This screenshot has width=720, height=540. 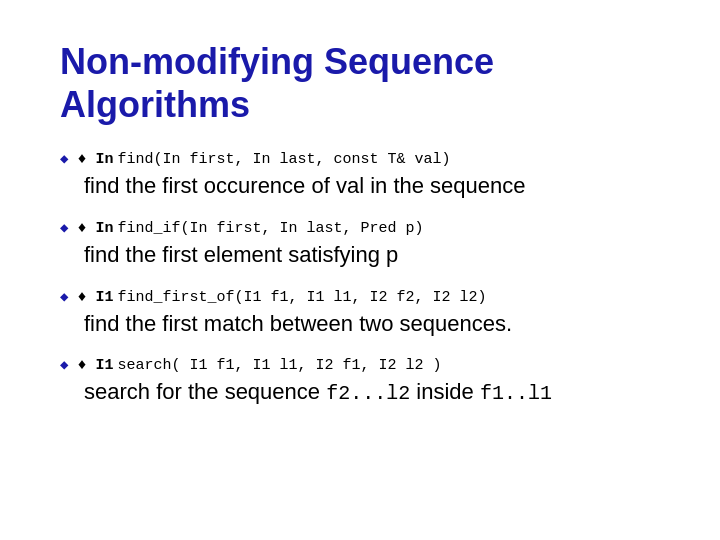 What do you see at coordinates (360, 365) in the screenshot?
I see `bullet-line-search: ◆ ♦ I1 search( I1 f1, I1 l1, I2 f1, I2 l…` at bounding box center [360, 365].